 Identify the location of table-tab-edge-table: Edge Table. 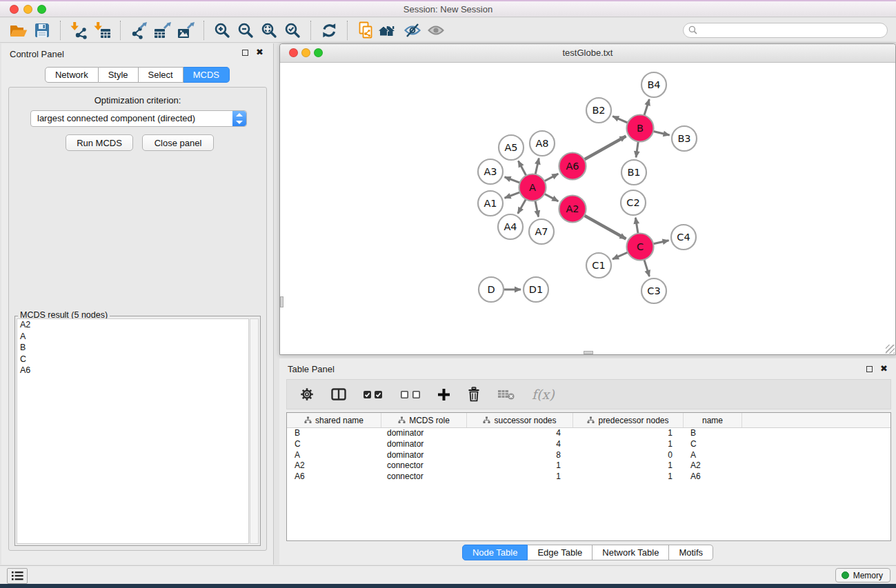
(560, 553).